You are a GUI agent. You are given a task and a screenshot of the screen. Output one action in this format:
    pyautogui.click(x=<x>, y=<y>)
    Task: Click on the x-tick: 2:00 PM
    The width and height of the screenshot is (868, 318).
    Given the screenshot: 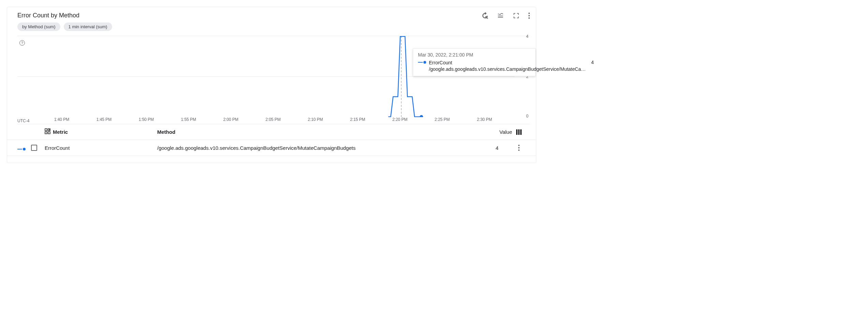 What is the action you would take?
    pyautogui.click(x=231, y=120)
    